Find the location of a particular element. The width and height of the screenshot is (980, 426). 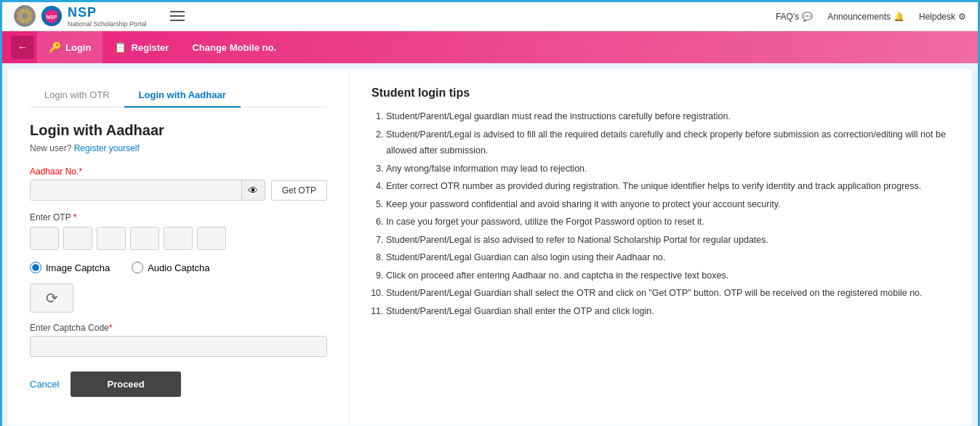

announcements-icon: 🔔 is located at coordinates (899, 17).